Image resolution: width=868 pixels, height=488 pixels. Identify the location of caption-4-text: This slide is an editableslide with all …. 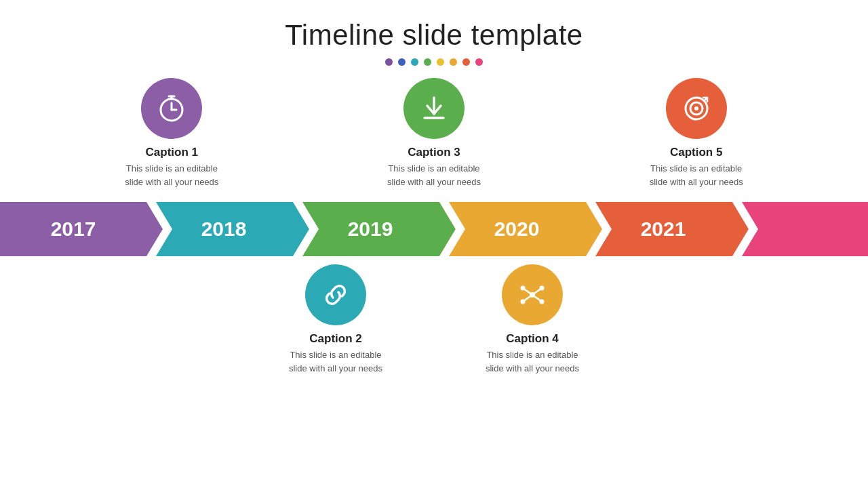
(532, 362).